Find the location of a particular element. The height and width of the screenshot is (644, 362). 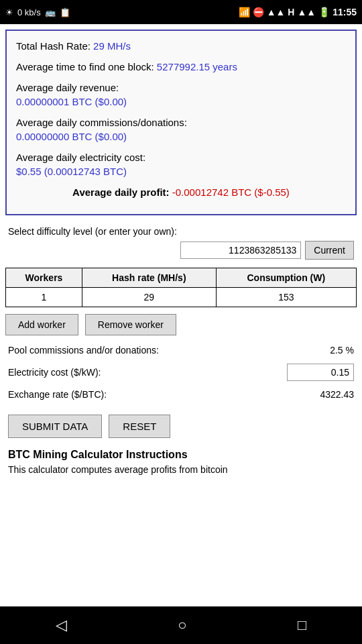

avg-electricity-label: Average daily electricity cost: is located at coordinates (80, 157).